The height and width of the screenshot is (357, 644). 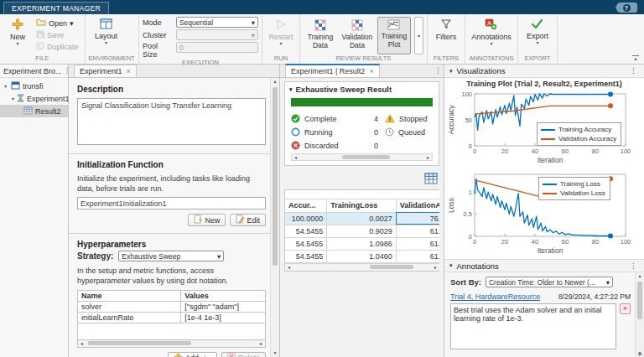 What do you see at coordinates (636, 59) in the screenshot?
I see `collapse-ribbon-icon: ▲` at bounding box center [636, 59].